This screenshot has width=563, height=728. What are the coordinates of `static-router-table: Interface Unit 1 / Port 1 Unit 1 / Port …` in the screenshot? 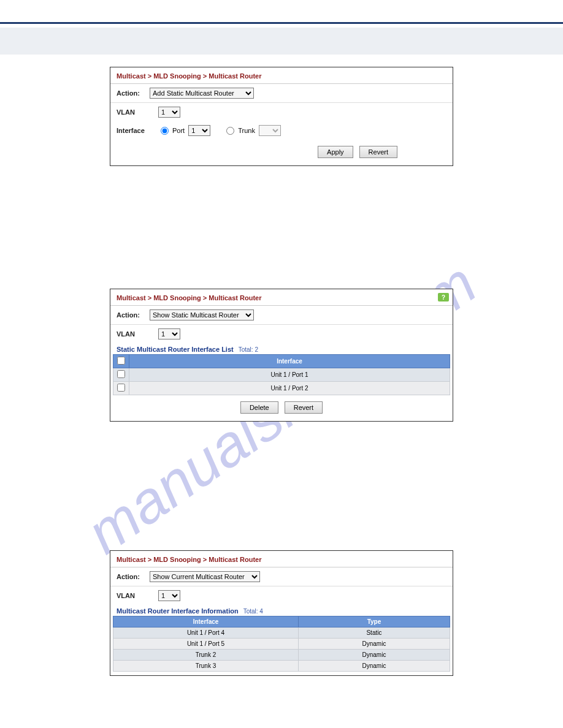 It's located at (282, 375).